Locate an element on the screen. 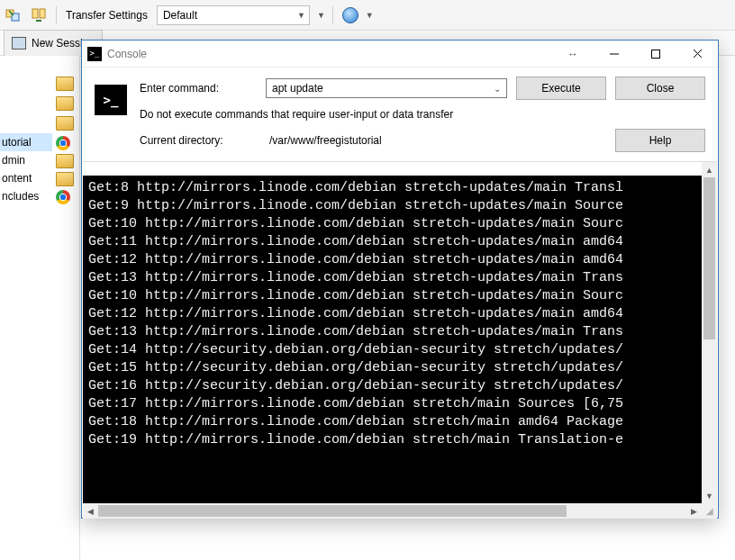 Image resolution: width=735 pixels, height=560 pixels. command-panel: >_ Enter command: apt update ⌄ Execute C… is located at coordinates (400, 114).